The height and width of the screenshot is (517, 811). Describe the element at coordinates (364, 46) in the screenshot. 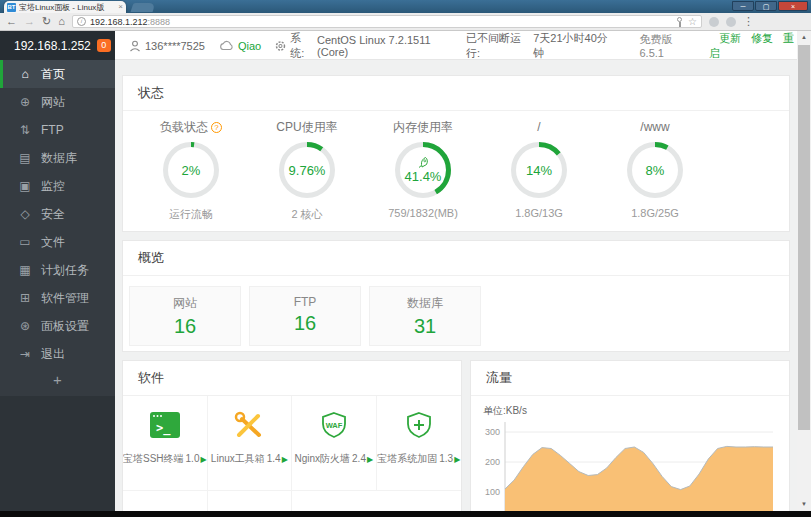

I see `system-item: 系统: CentOS Linux 7.2.1511 (Core)` at that location.